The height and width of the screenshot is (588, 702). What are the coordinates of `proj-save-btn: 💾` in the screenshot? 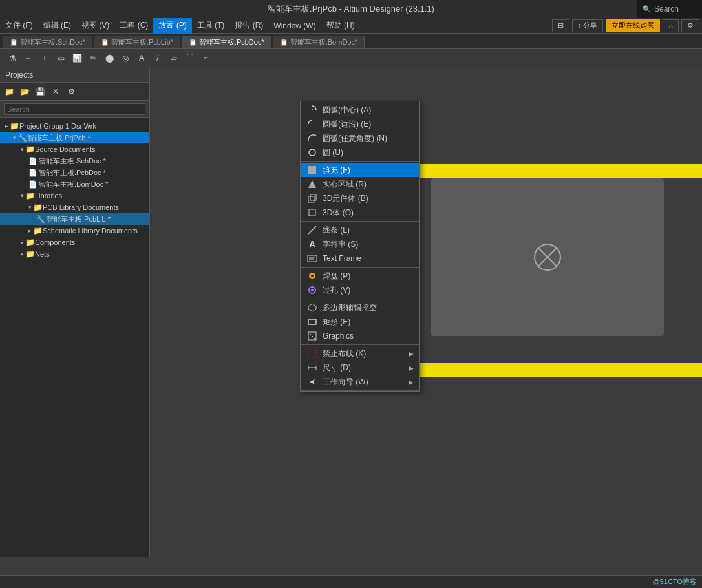 It's located at (40, 92).